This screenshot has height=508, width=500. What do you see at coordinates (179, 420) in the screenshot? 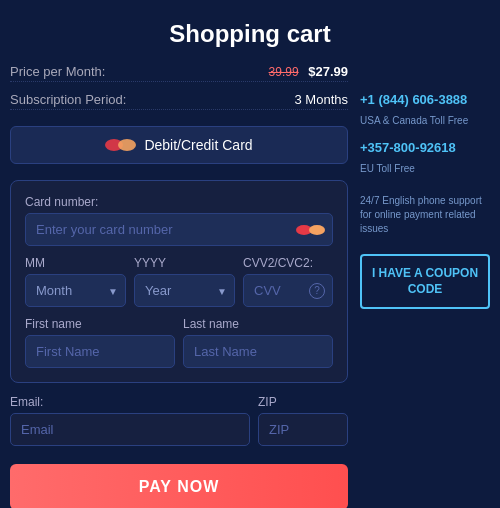
I see `email-zip-section: Email: ZIP` at bounding box center [179, 420].